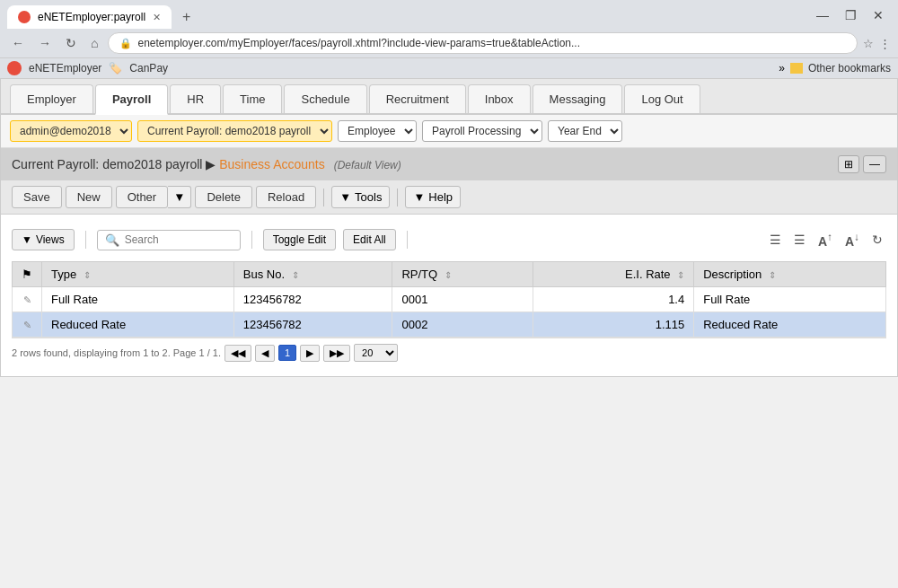 This screenshot has height=588, width=898. What do you see at coordinates (235, 131) in the screenshot?
I see `current-payroll-select: Current Payroll: demo2018 payroll` at bounding box center [235, 131].